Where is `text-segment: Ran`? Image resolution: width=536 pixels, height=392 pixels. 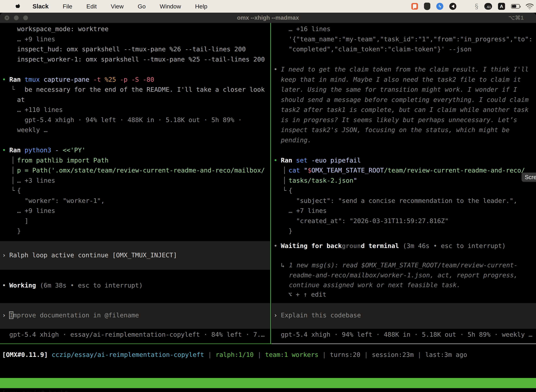
text-segment: Ran is located at coordinates (288, 160).